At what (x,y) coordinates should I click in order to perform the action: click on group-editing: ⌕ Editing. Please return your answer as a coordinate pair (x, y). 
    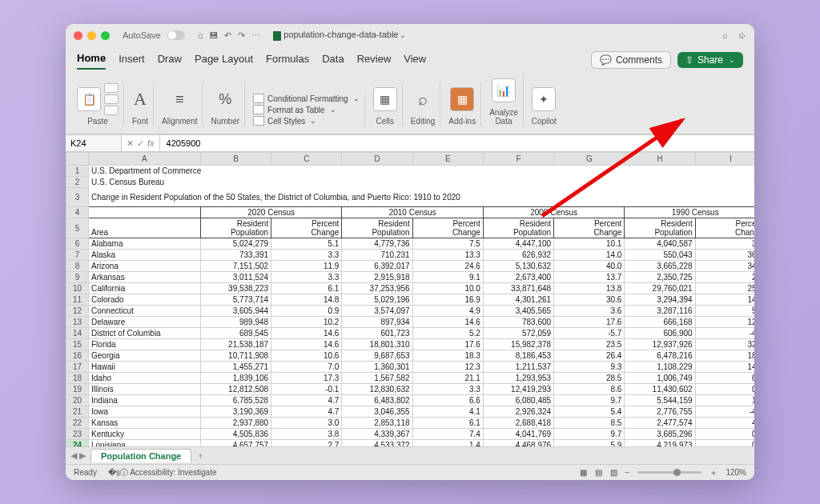
    Looking at the image, I should click on (424, 104).